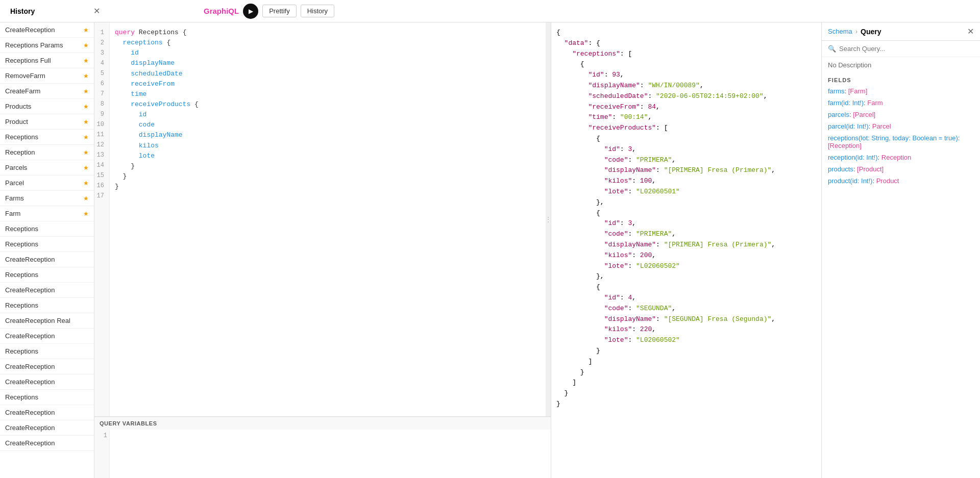  I want to click on history-list-item: RemoveFarm★, so click(47, 76).